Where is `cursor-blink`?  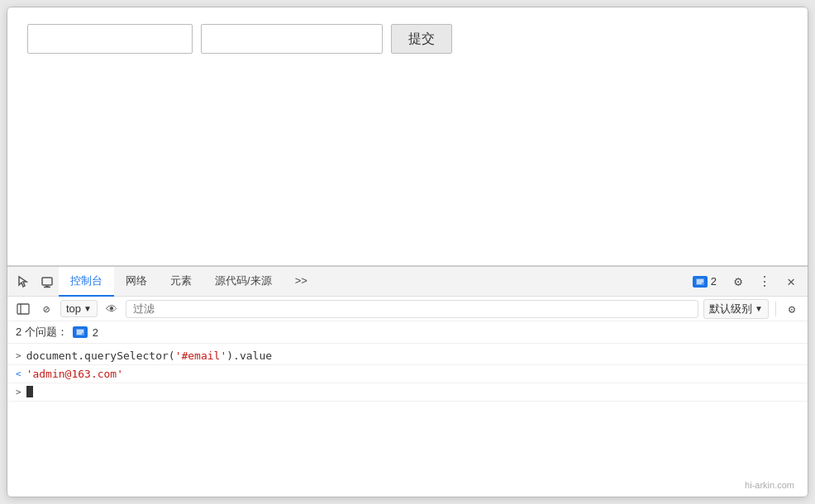
cursor-blink is located at coordinates (30, 392).